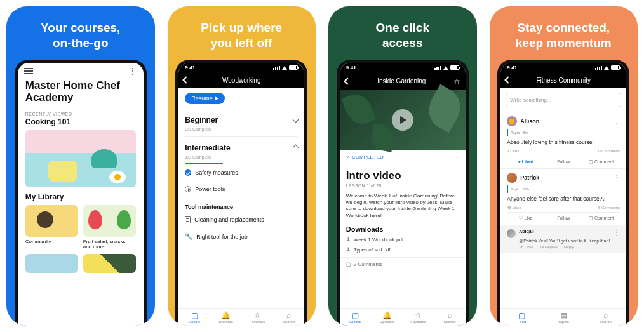 Image resolution: width=644 pixels, height=332 pixels. Describe the element at coordinates (521, 317) in the screenshot. I see `nav-feed: ▢Feed` at that location.